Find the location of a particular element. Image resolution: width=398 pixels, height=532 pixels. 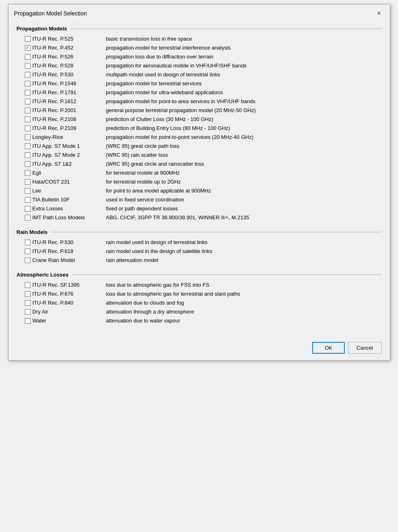

model-desc-rain-p530: rain model used in design of terrestrial… is located at coordinates (244, 242).